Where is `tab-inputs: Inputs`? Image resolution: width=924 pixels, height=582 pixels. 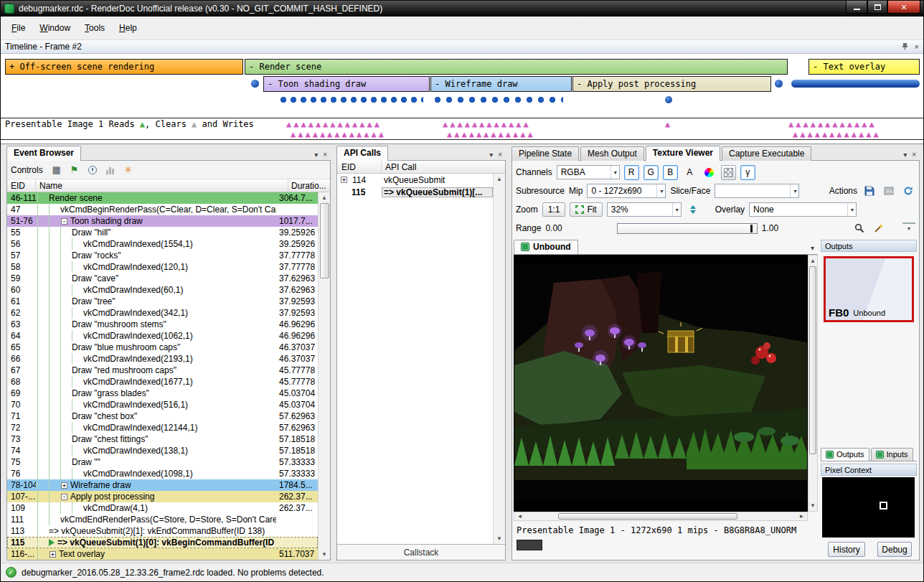
tab-inputs: Inputs is located at coordinates (892, 454).